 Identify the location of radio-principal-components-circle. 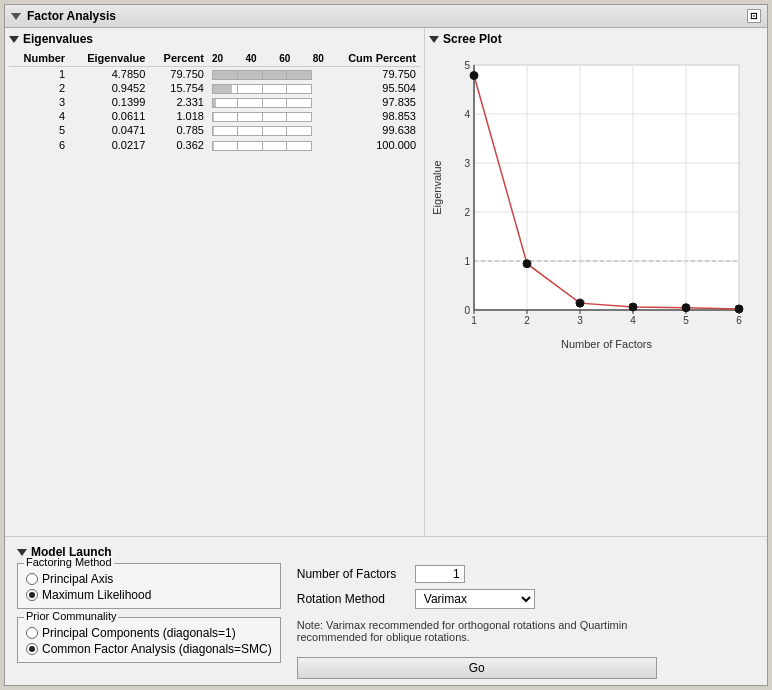
(32, 633).